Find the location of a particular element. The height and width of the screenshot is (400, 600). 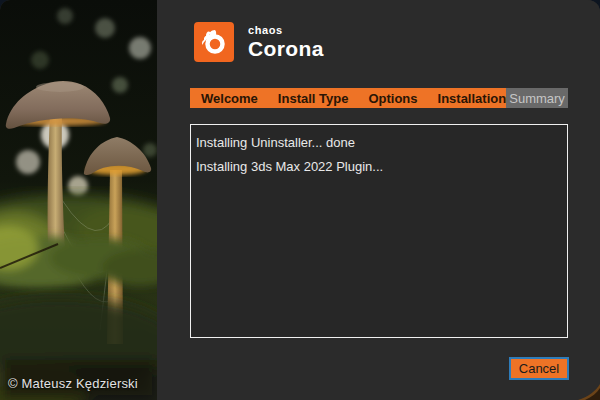

tab-installation: Installation is located at coordinates (472, 98).